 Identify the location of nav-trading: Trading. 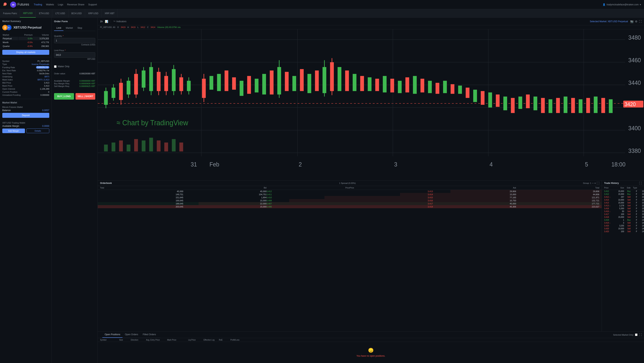
(38, 4).